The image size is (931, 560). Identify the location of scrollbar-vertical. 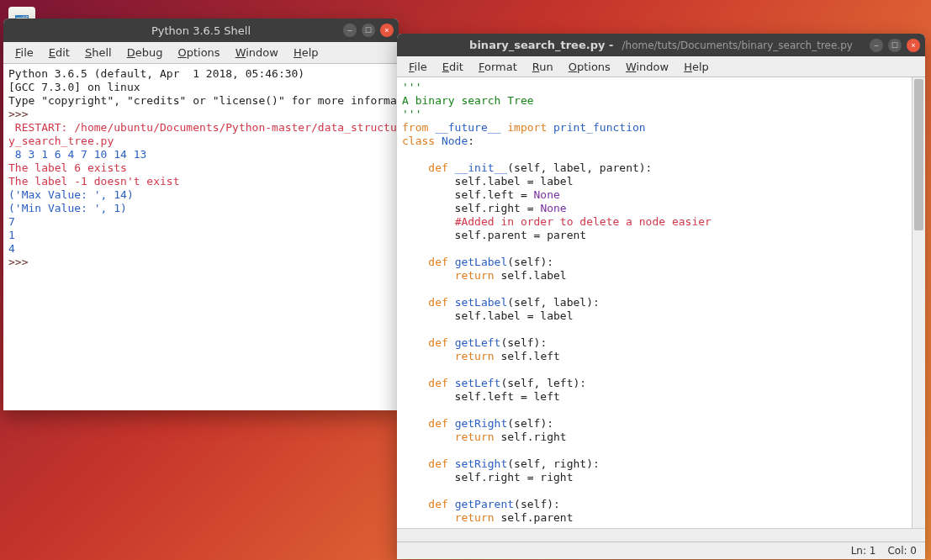
(918, 303).